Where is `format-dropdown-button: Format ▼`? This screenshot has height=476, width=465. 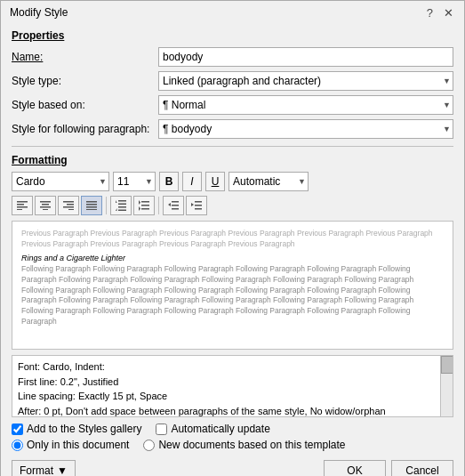 format-dropdown-button: Format ▼ is located at coordinates (44, 468).